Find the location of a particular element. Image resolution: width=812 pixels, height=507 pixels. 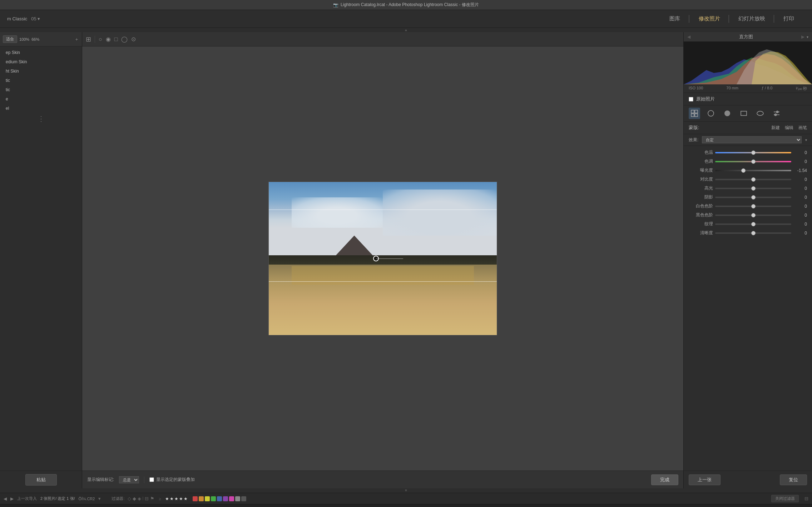

preset-item-tic-1: tic is located at coordinates (41, 80).